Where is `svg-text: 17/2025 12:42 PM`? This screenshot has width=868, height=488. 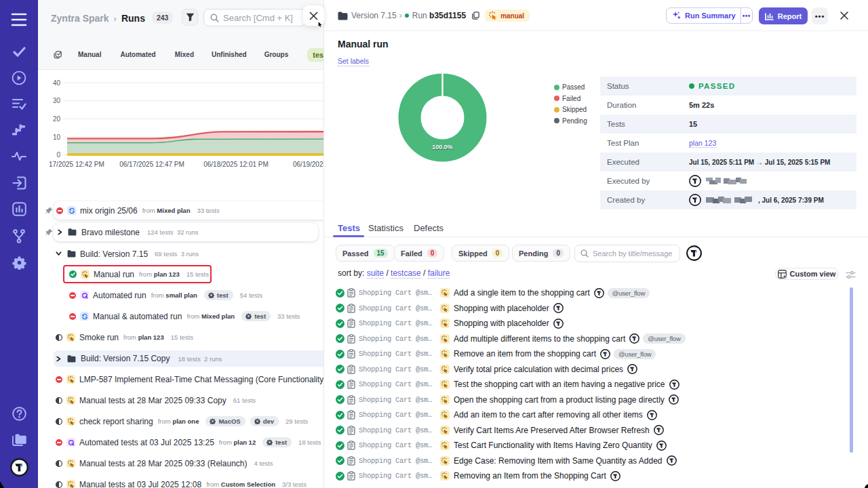
svg-text: 17/2025 12:42 PM is located at coordinates (77, 164).